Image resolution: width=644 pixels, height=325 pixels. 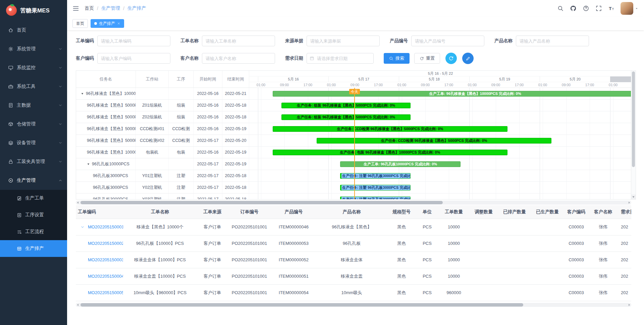 What do you see at coordinates (134, 58) in the screenshot?
I see `customer-code-input` at bounding box center [134, 58].